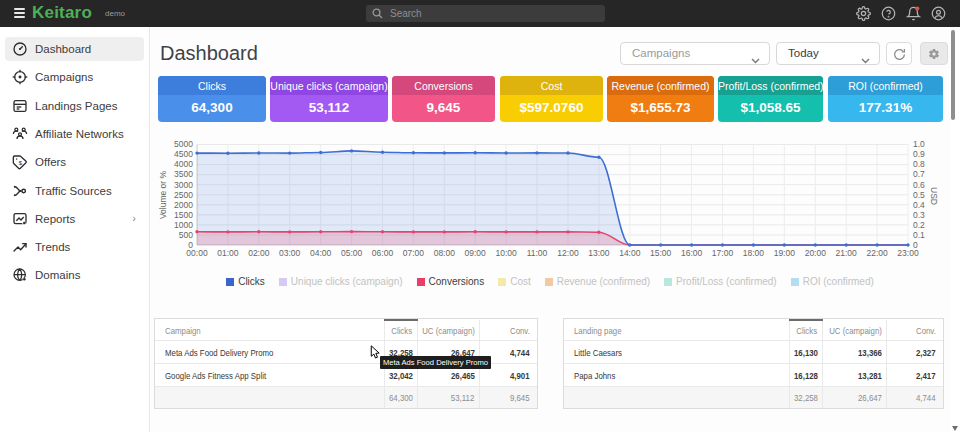 The image size is (960, 432). Describe the element at coordinates (321, 253) in the screenshot. I see `svg-text: 04:00` at that location.